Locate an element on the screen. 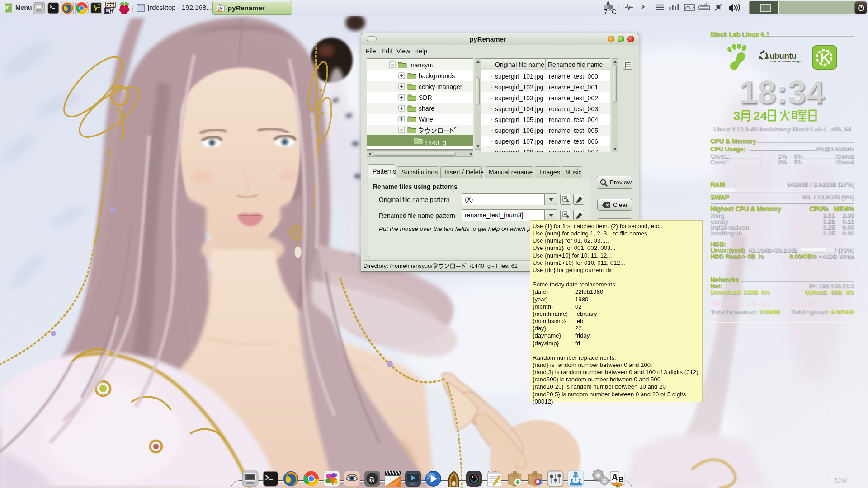  svg-text: share is located at coordinates (427, 108).